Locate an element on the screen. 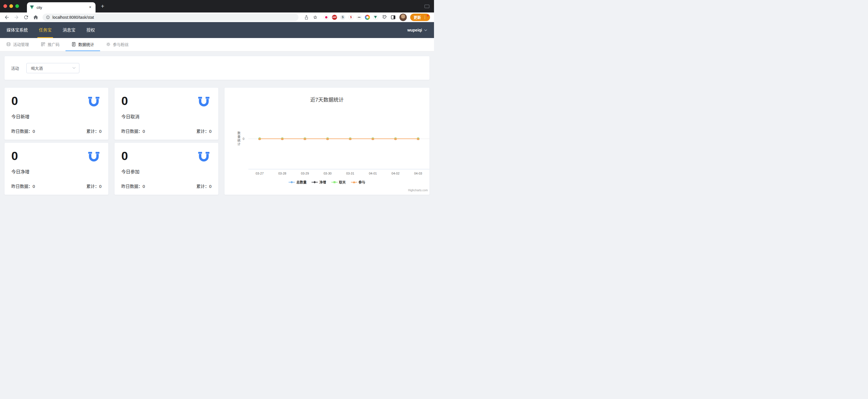 Image resolution: width=868 pixels, height=399 pixels. svg-text: 0 is located at coordinates (243, 139).